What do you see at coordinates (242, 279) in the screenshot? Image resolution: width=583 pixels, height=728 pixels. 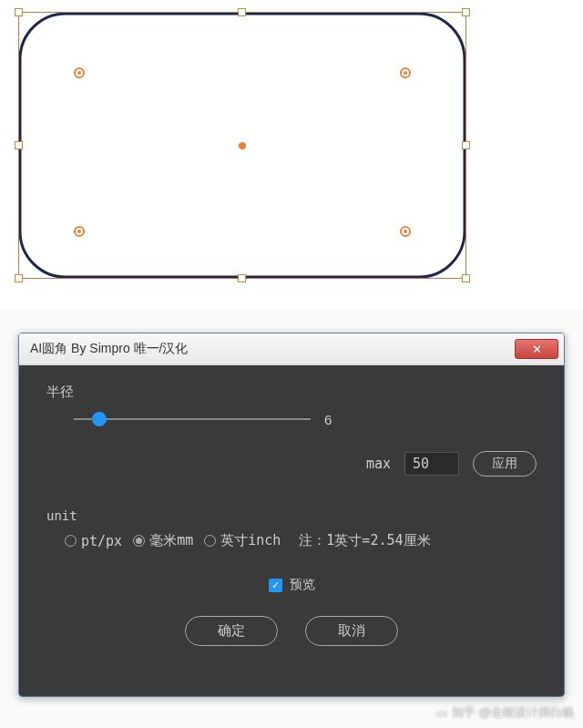 I see `resize-handle-bottom-middle` at bounding box center [242, 279].